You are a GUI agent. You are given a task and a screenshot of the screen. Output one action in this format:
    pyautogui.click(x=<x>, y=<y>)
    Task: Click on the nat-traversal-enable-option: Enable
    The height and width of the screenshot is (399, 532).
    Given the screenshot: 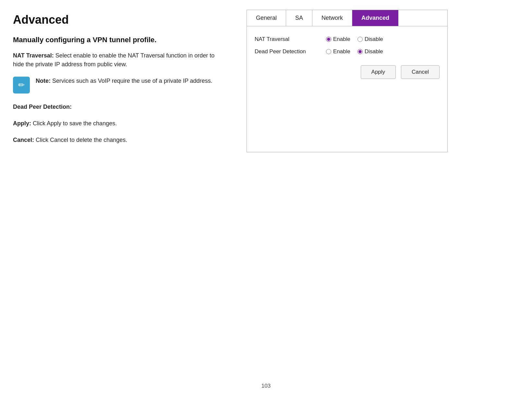 What is the action you would take?
    pyautogui.click(x=338, y=39)
    